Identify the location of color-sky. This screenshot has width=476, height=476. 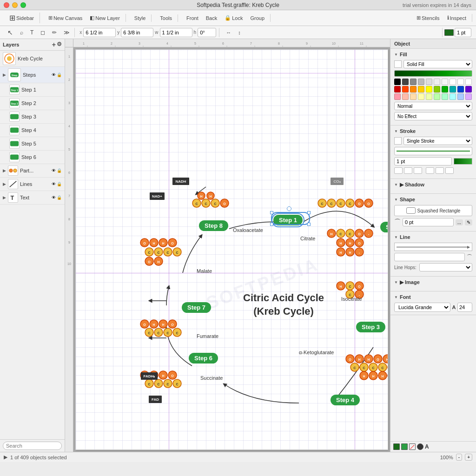
(461, 97).